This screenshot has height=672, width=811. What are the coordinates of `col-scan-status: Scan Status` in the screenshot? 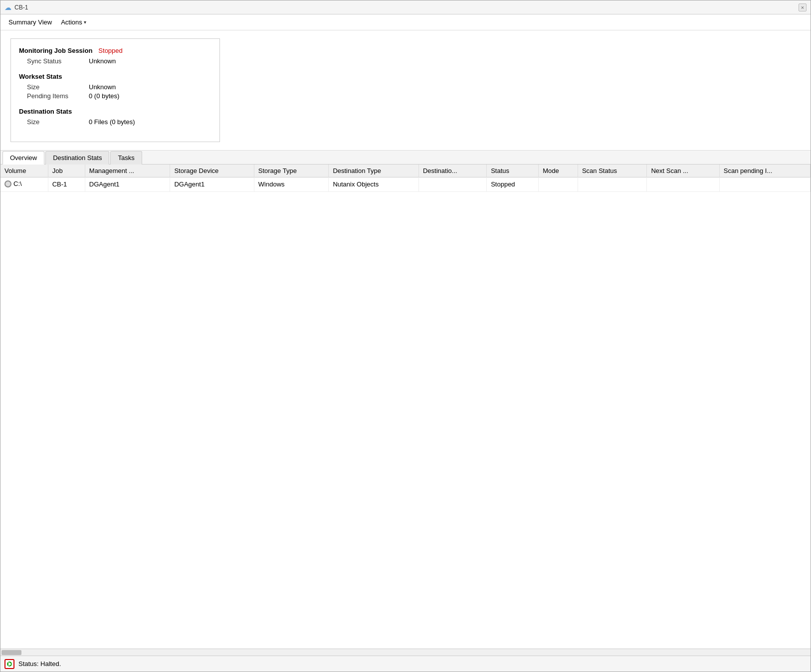 It's located at (612, 171).